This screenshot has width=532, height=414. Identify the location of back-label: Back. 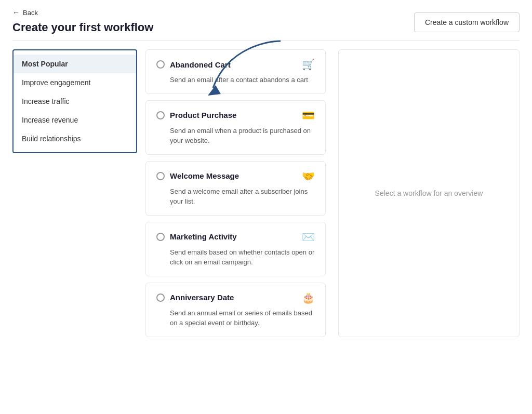
(30, 12).